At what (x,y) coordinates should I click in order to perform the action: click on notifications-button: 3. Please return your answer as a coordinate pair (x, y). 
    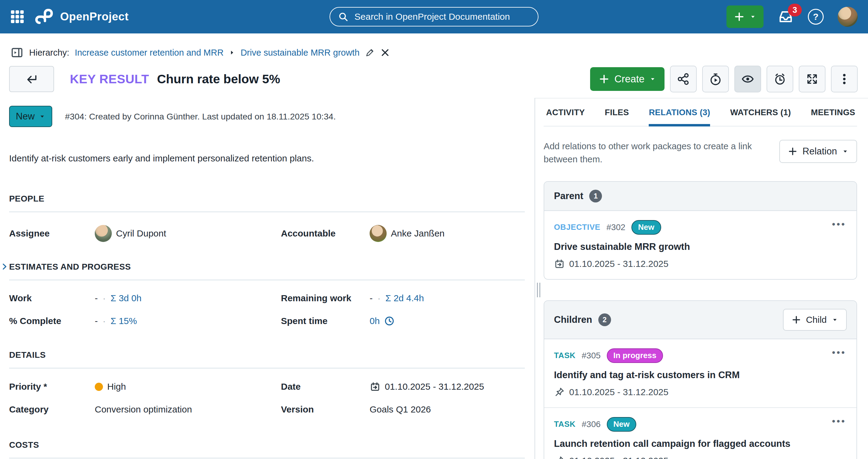
    Looking at the image, I should click on (786, 17).